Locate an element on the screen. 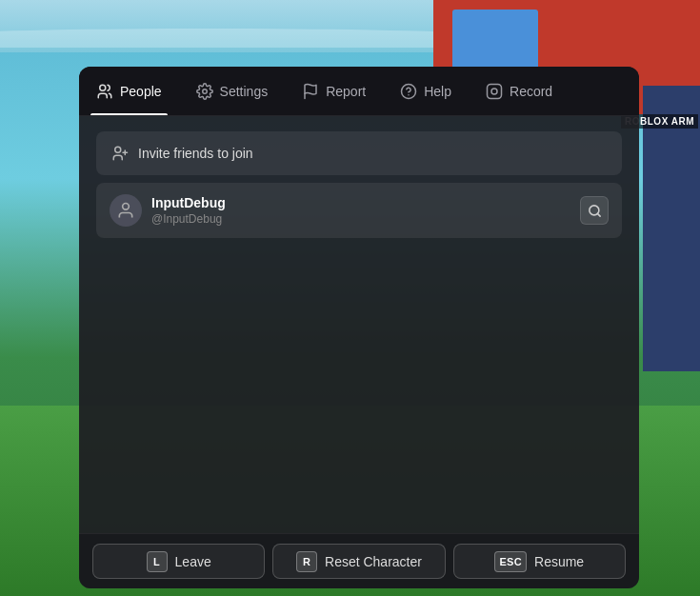  player-info: InputDebug @InputDebug is located at coordinates (361, 210).